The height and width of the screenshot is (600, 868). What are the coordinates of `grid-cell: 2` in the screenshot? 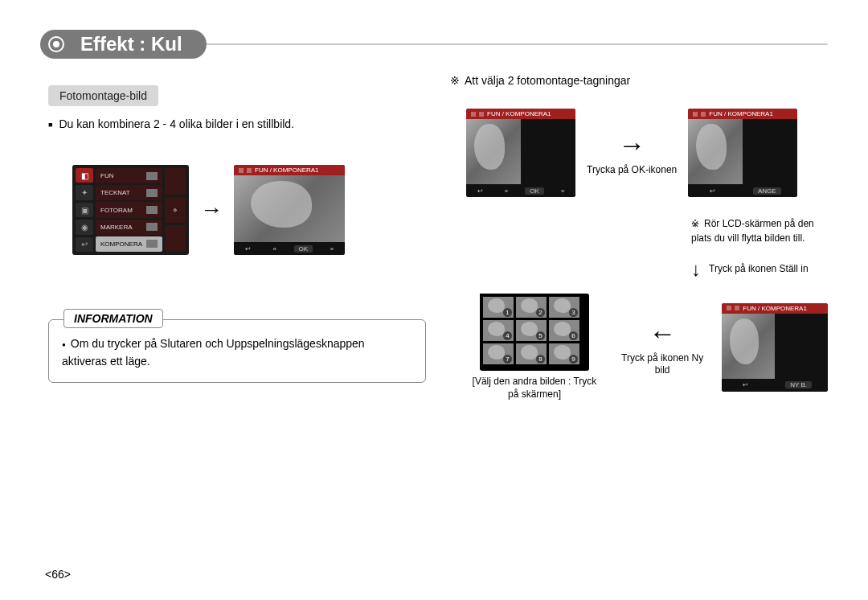 It's located at (531, 307).